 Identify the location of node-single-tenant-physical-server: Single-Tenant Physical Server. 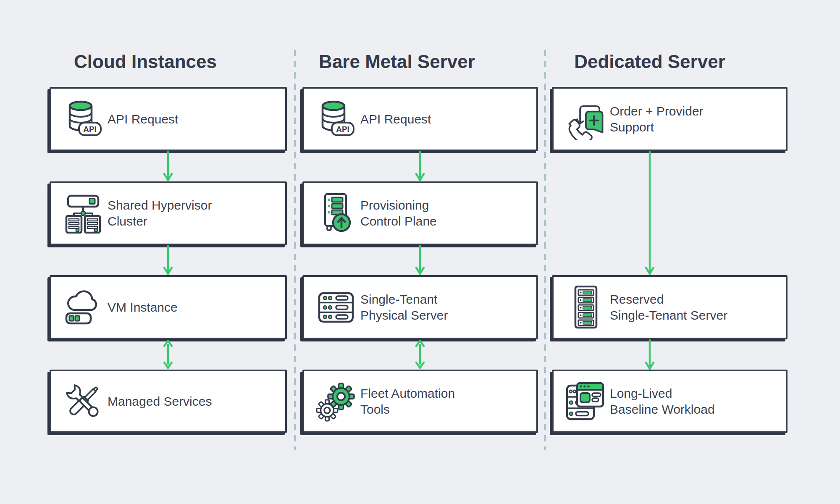
(420, 307).